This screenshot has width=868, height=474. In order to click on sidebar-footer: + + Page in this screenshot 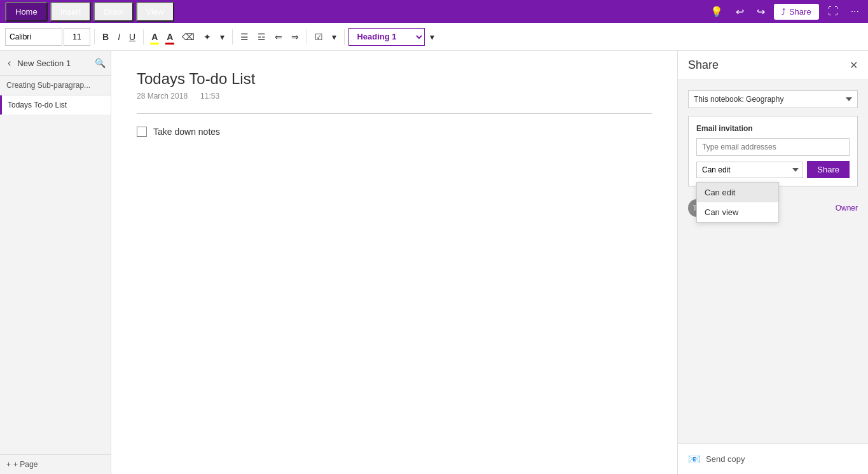, I will do `click(55, 464)`.